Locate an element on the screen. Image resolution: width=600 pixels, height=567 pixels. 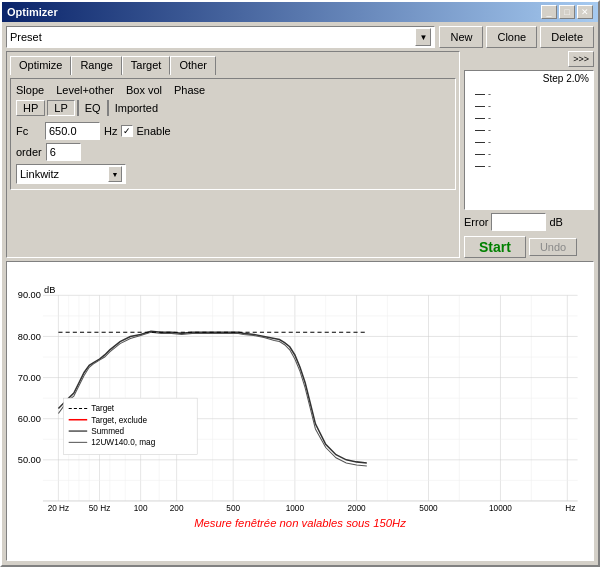
eq-label: EQ is located at coordinates (93, 108).